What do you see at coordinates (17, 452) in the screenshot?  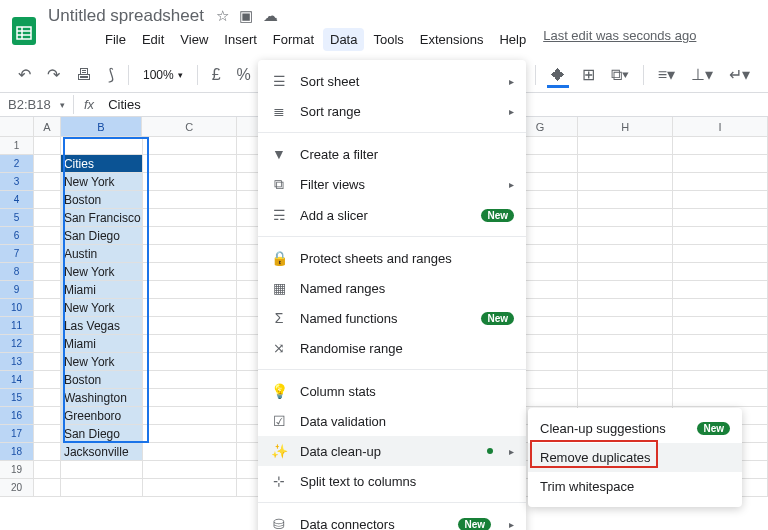 I see `row-header: 18` at bounding box center [17, 452].